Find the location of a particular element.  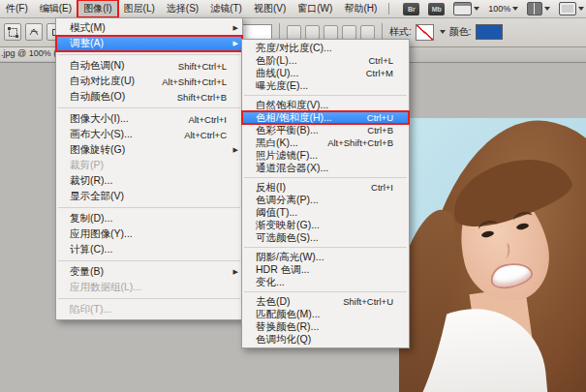

menu-item-label: 自动颜色(O) is located at coordinates (97, 97).